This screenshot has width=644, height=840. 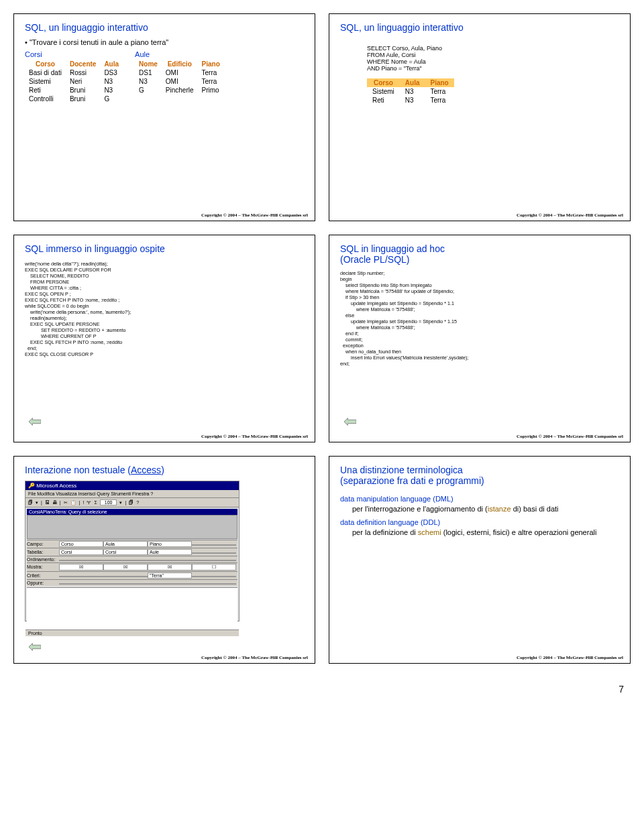 What do you see at coordinates (164, 117) in the screenshot?
I see `slide-1: SQL, un linguaggio interattivo • "Trovar…` at bounding box center [164, 117].